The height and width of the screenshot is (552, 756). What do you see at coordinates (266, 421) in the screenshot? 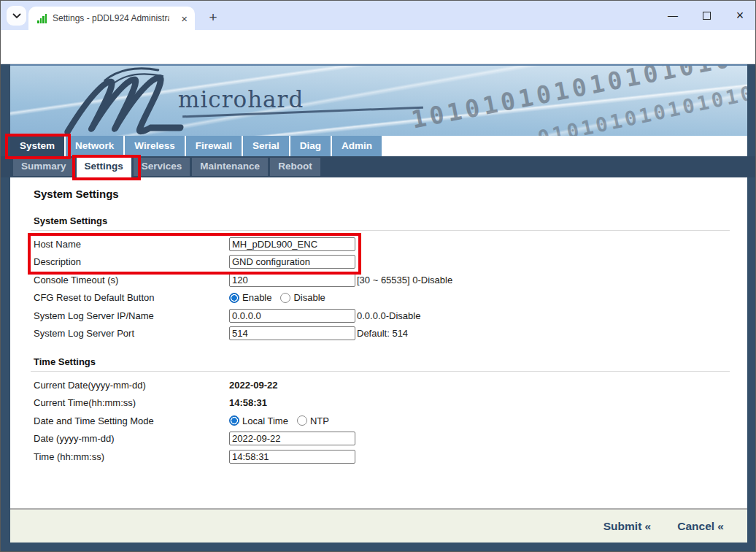
I see `local-time-label: Local Time` at bounding box center [266, 421].